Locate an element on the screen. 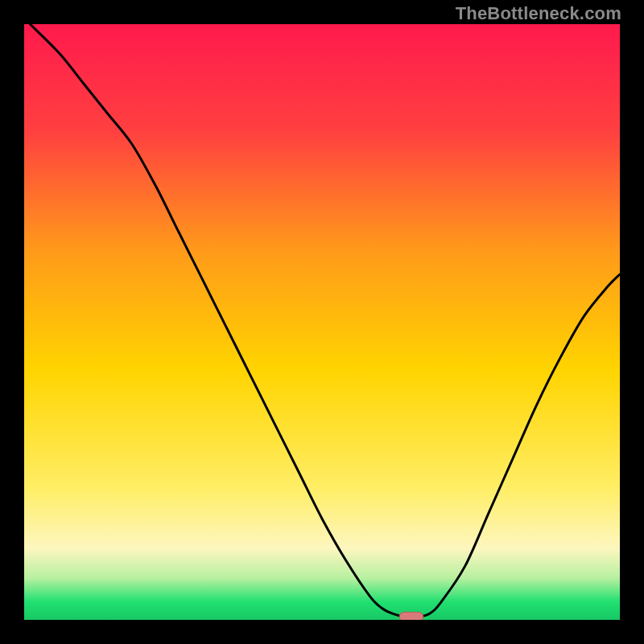 The width and height of the screenshot is (644, 644). optimum-marker is located at coordinates (411, 616).